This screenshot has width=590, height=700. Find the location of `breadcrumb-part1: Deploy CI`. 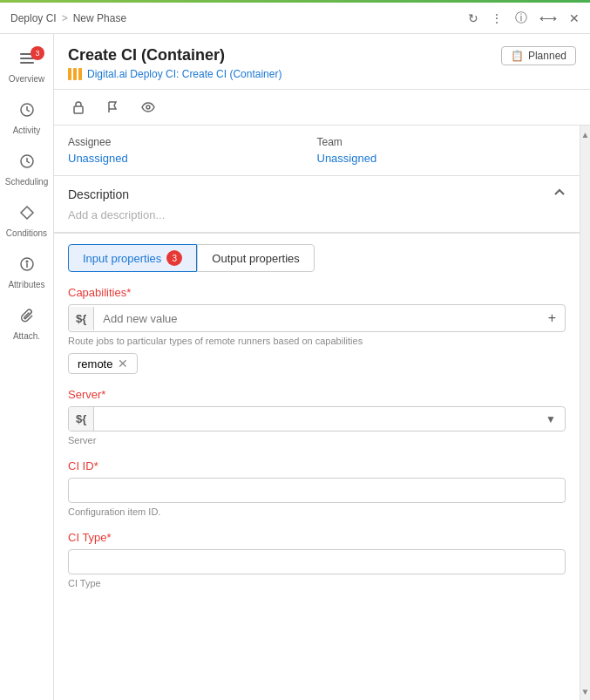

breadcrumb-part1: Deploy CI is located at coordinates (33, 18).